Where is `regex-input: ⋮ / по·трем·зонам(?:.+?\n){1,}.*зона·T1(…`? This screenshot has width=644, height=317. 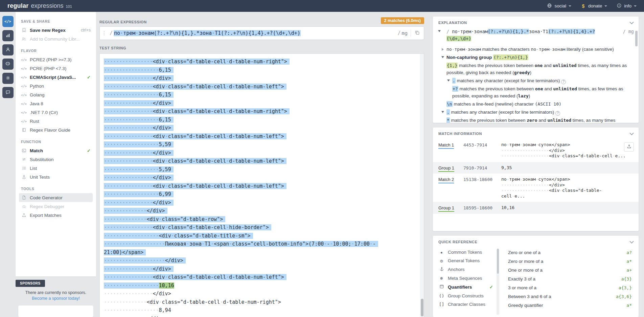 regex-input: ⋮ / по·трем·зонам(?:.+?\n){1,}.*зона·T1(… is located at coordinates (262, 33).